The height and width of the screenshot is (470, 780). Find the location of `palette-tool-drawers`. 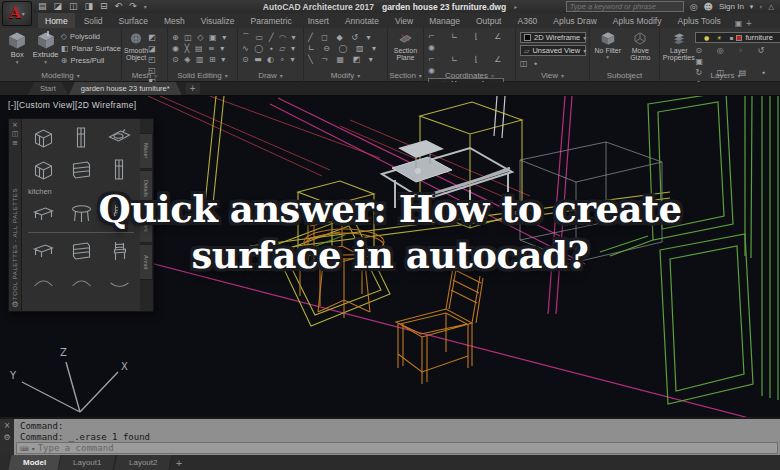

palette-tool-drawers is located at coordinates (81, 170).